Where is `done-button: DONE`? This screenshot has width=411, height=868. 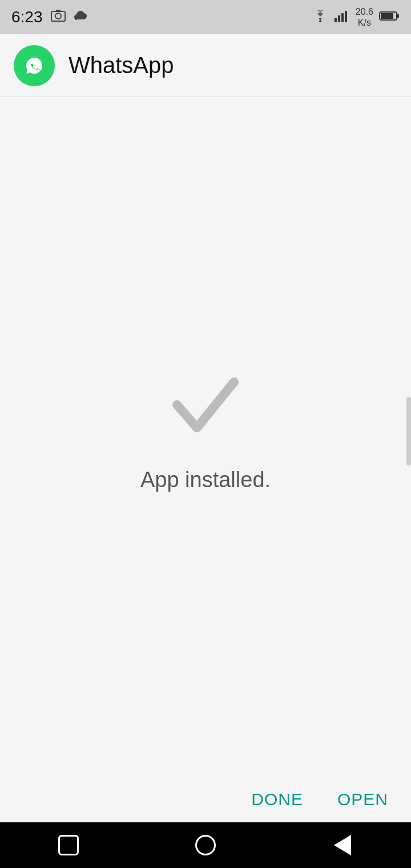
done-button: DONE is located at coordinates (277, 799).